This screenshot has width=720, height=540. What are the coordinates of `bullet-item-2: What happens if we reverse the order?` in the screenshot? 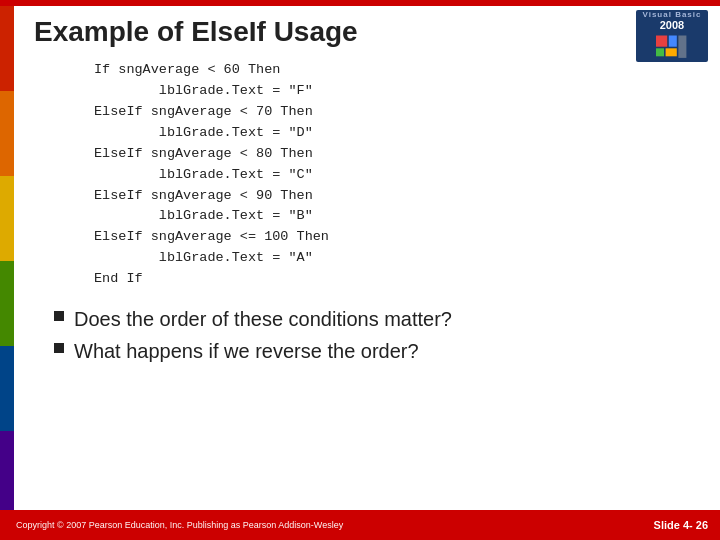 It's located at (377, 351).